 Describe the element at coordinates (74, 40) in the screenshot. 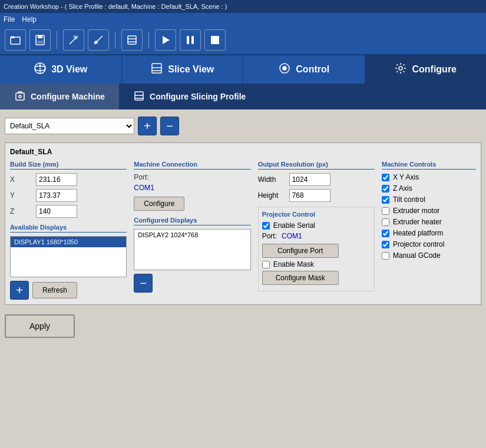

I see `syringe-button` at that location.